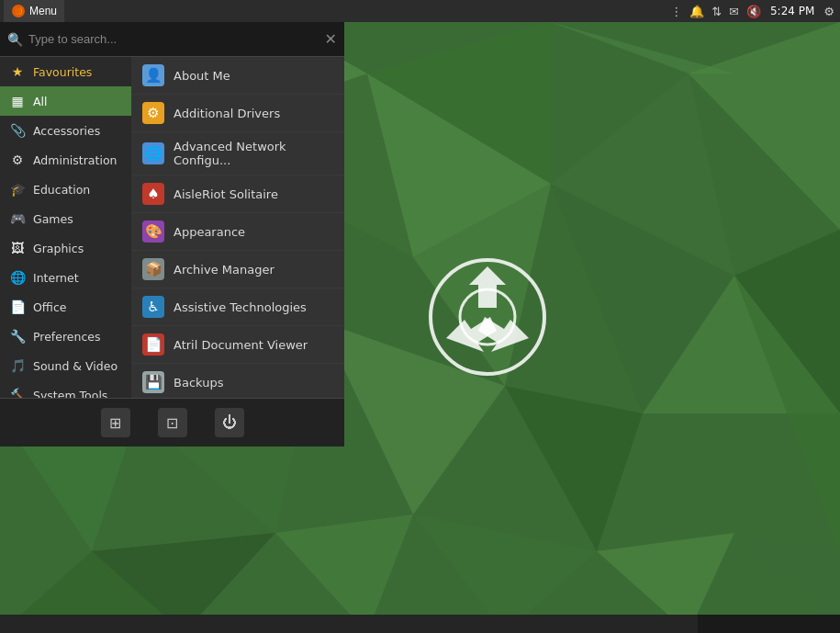 This screenshot has height=633, width=840. I want to click on app-item-atril: 📄 Atril Document Viewer, so click(238, 345).